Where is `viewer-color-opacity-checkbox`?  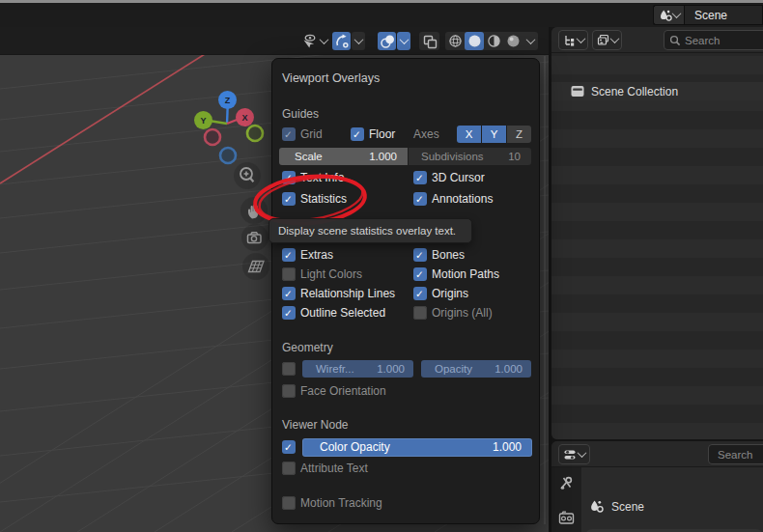 viewer-color-opacity-checkbox is located at coordinates (289, 447).